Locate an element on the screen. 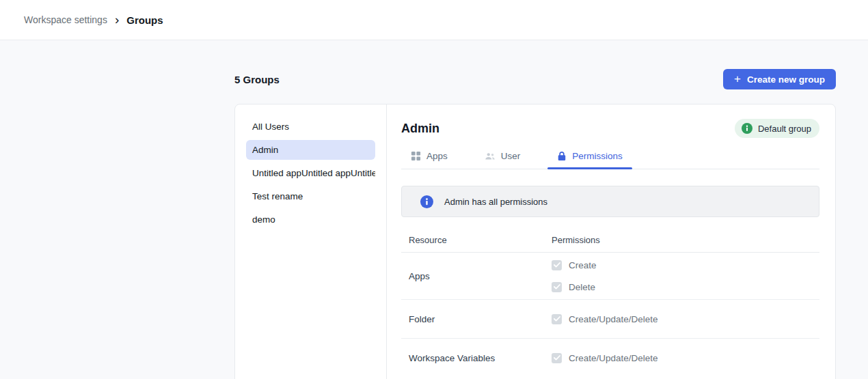 The height and width of the screenshot is (379, 868). create-button-label: Create new group is located at coordinates (786, 79).